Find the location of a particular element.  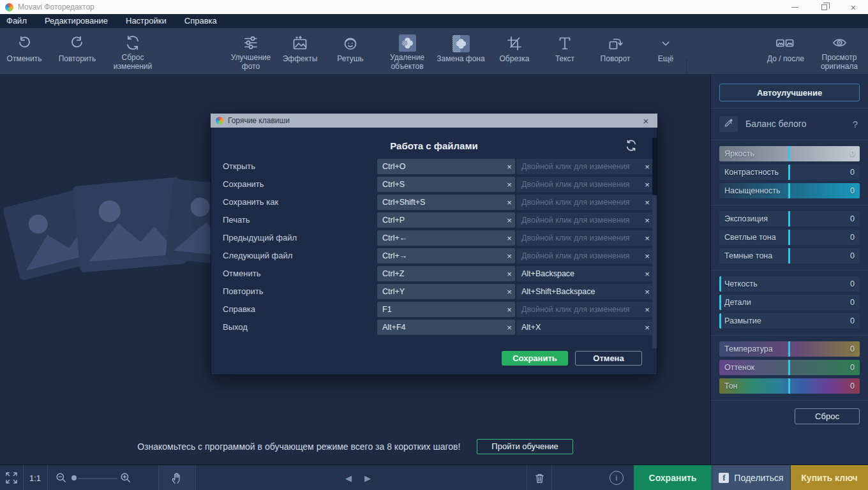

tool-retouch: Ретушь is located at coordinates (350, 52).